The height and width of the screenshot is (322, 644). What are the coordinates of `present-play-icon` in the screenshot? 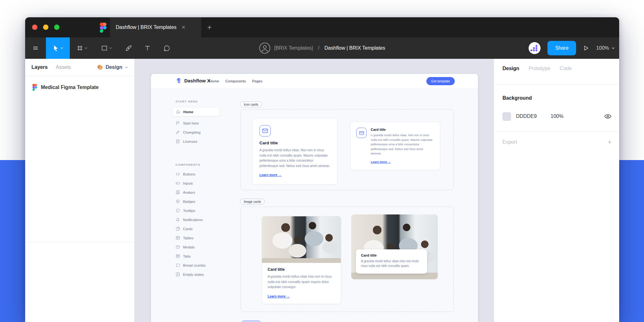 It's located at (586, 48).